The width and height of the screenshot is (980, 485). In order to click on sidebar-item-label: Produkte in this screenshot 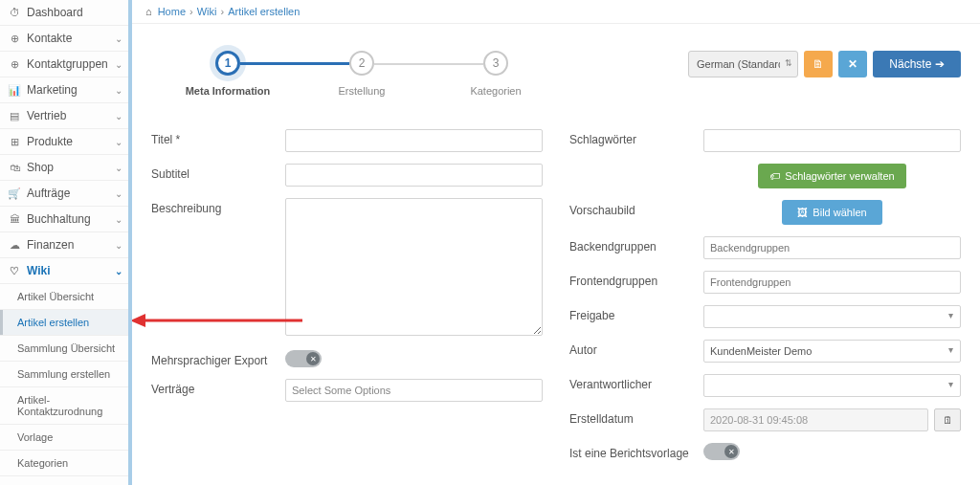, I will do `click(50, 142)`.